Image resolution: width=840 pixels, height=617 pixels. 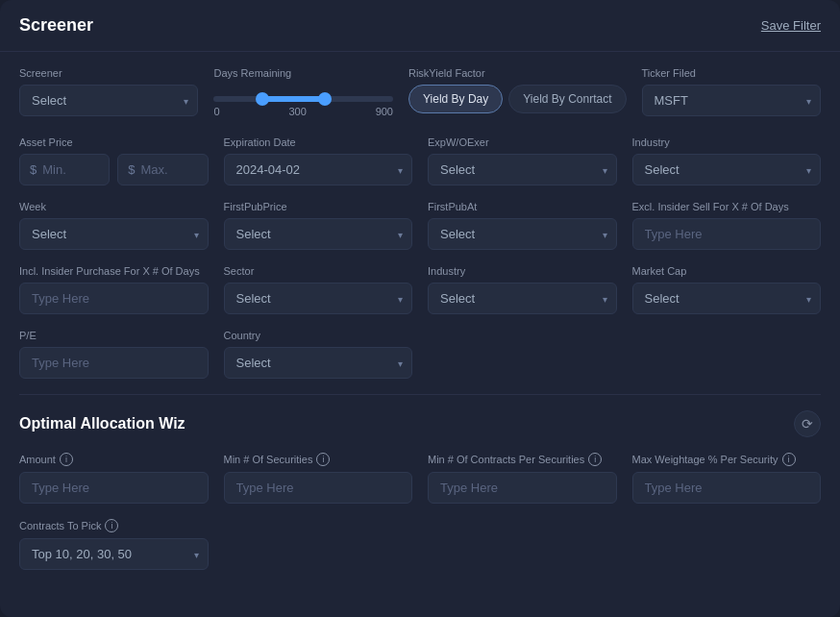 What do you see at coordinates (113, 544) in the screenshot?
I see `contracts-to-pick-field: Contracts To Pick i Top 10, 20, 30, 50 ▾` at bounding box center [113, 544].